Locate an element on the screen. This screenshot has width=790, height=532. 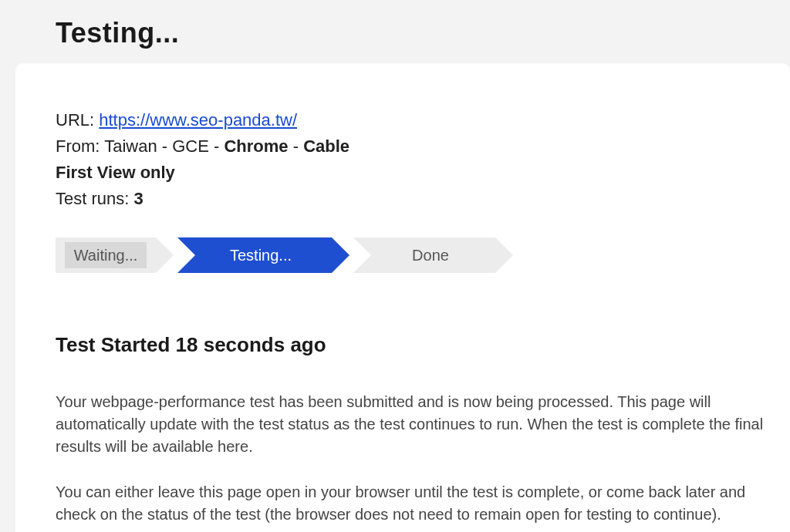
runs-count: 3 is located at coordinates (139, 199).